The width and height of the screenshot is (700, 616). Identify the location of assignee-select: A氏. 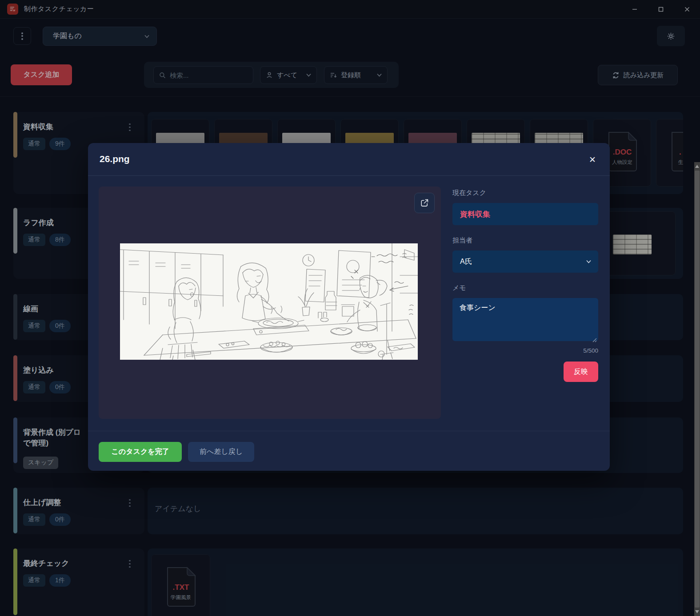
(525, 262).